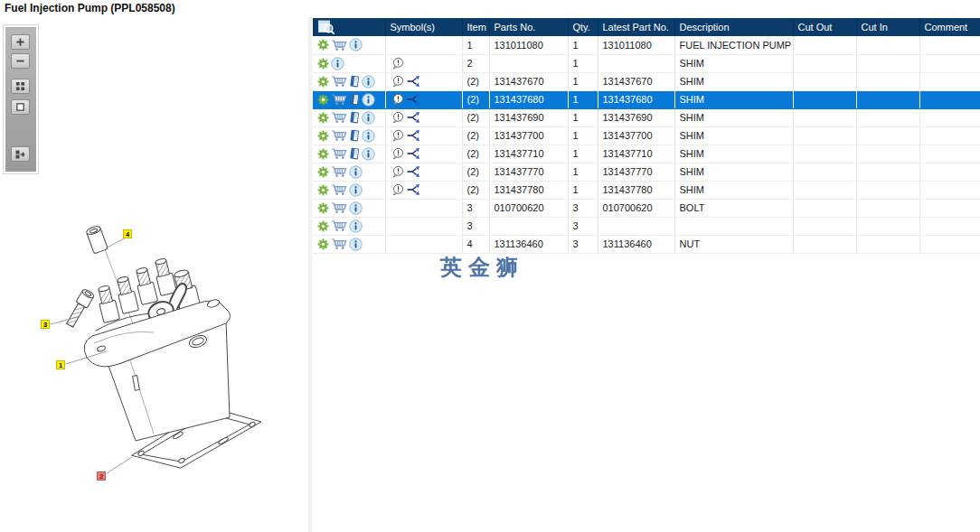 The image size is (980, 532). I want to click on zoom-out-button, so click(20, 61).